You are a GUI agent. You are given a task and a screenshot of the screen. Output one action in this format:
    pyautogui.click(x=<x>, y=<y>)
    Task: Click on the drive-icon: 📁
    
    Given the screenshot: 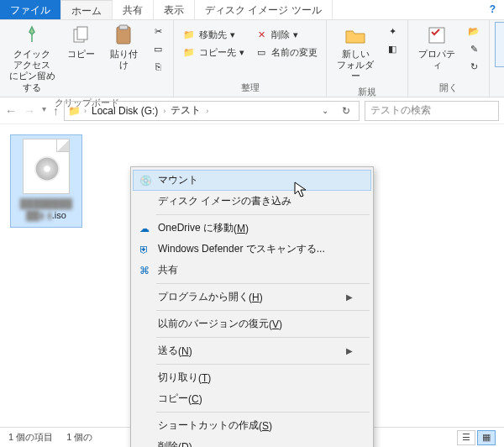 What is the action you would take?
    pyautogui.click(x=74, y=111)
    